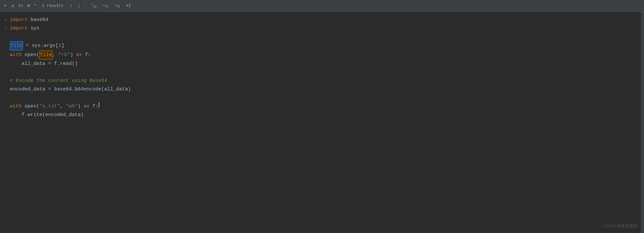 Image resolution: width=644 pixels, height=233 pixels. Describe the element at coordinates (106, 6) in the screenshot. I see `filter2-icon: —II` at that location.